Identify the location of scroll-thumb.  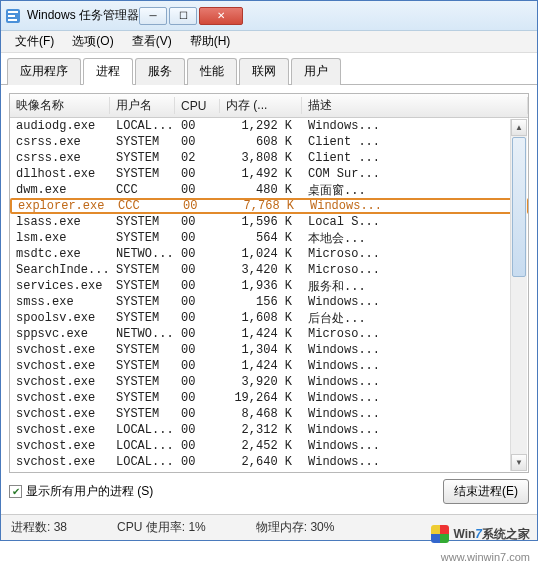
(519, 207).